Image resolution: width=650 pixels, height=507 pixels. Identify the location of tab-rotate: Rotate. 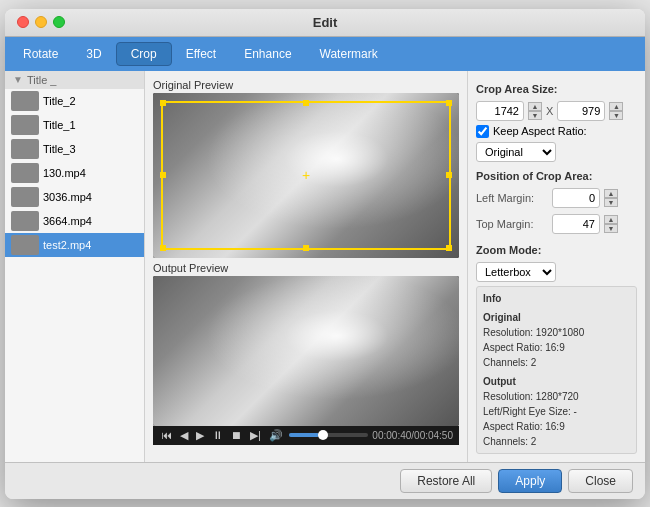
(40, 54).